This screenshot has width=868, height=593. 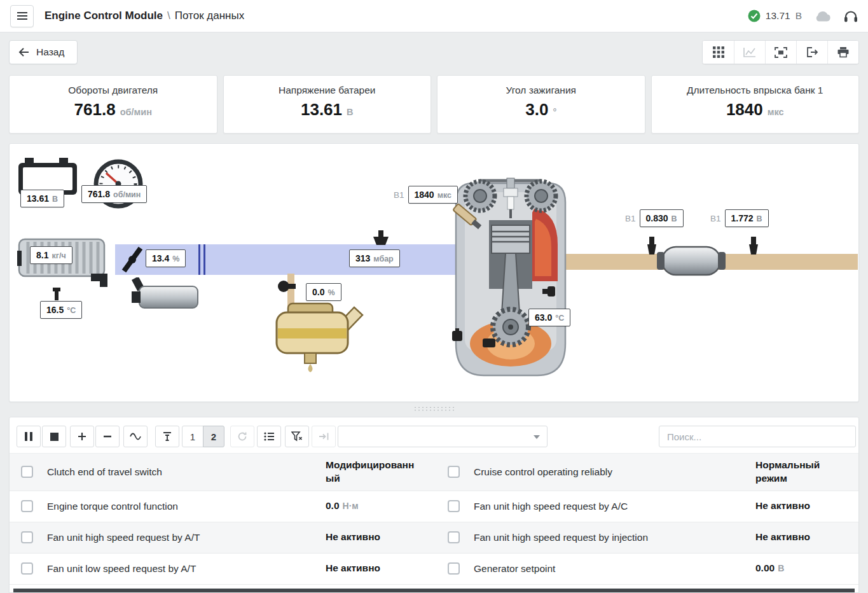 What do you see at coordinates (781, 52) in the screenshot?
I see `view-toolbar` at bounding box center [781, 52].